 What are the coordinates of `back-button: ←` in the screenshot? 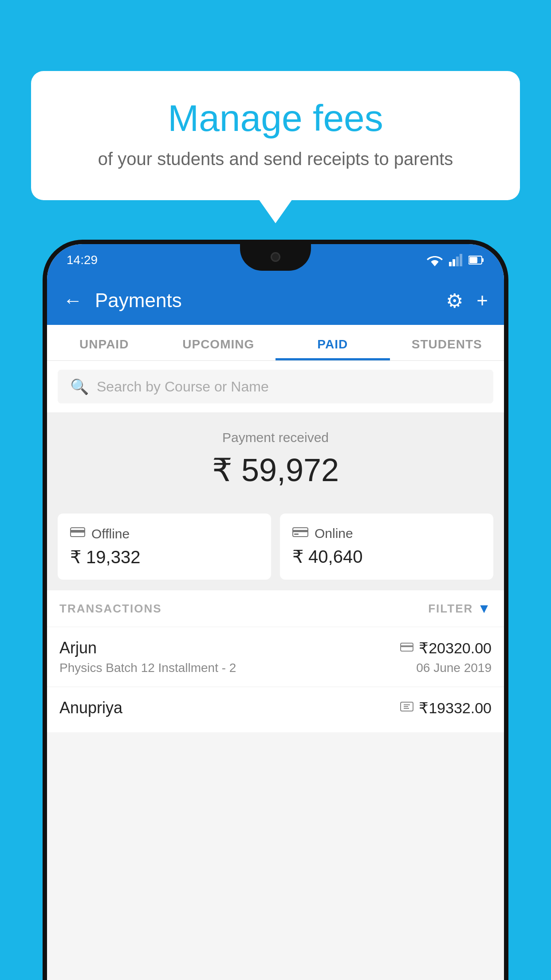 It's located at (73, 300).